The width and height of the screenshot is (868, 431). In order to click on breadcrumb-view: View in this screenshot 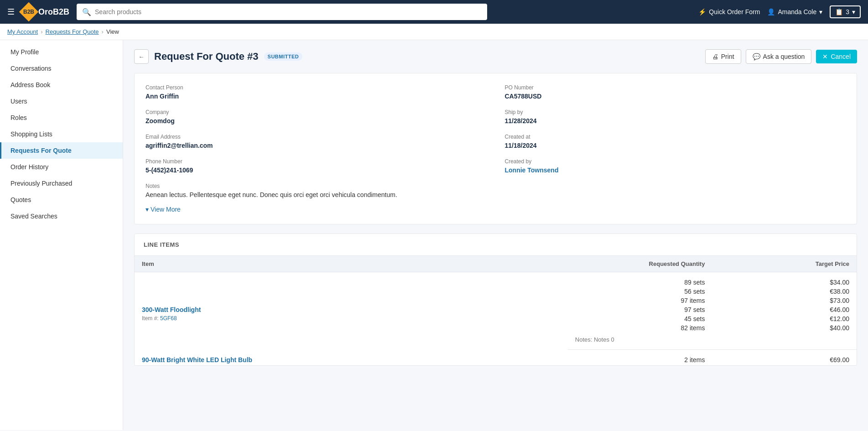, I will do `click(113, 32)`.